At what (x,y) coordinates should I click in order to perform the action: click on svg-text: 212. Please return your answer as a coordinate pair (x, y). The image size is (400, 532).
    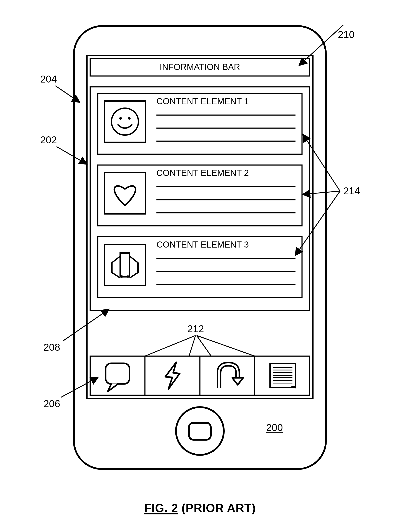
    Looking at the image, I should click on (196, 329).